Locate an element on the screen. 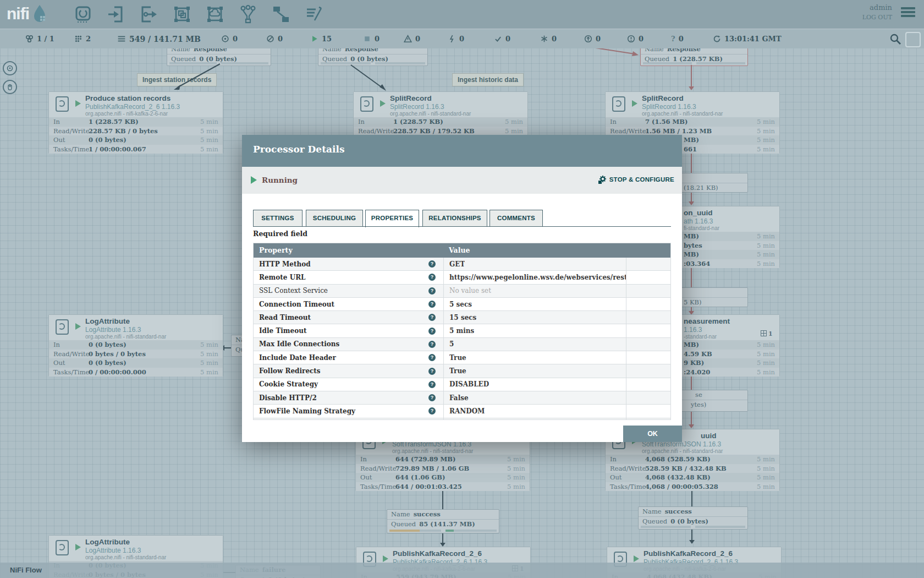  processor-logattribute-middle: LogAttribute LogAttribute 1.16.3 org.apa… is located at coordinates (136, 346).